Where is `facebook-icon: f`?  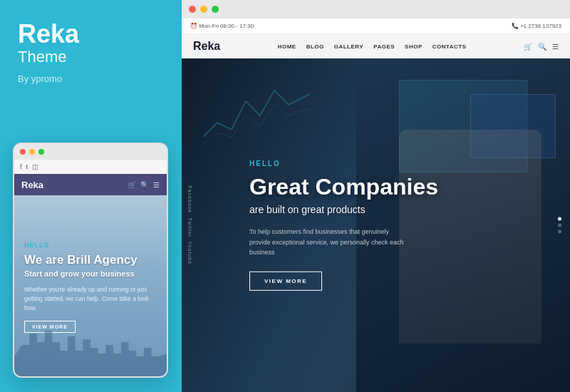 facebook-icon: f is located at coordinates (21, 167).